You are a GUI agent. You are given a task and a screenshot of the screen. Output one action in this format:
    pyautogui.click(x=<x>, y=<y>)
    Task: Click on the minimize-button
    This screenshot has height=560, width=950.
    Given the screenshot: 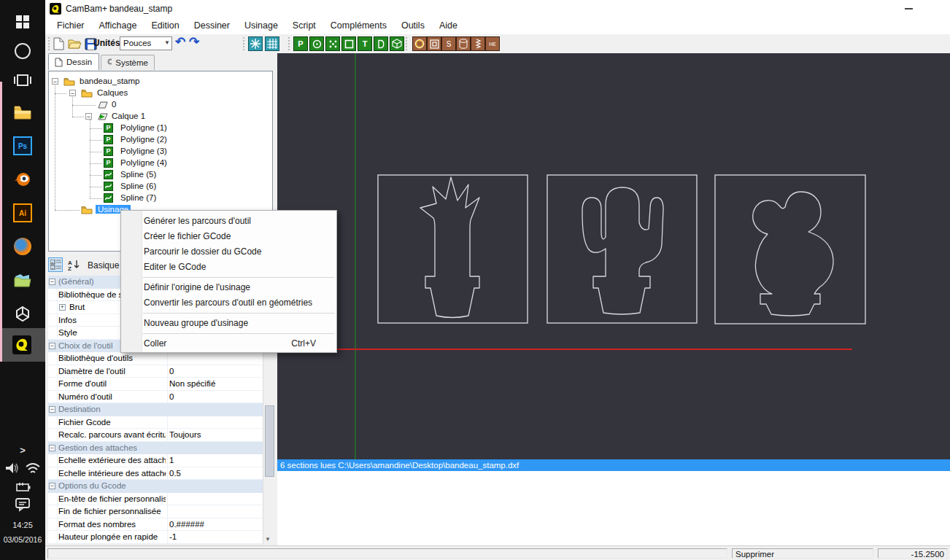 What is the action you would take?
    pyautogui.click(x=909, y=9)
    